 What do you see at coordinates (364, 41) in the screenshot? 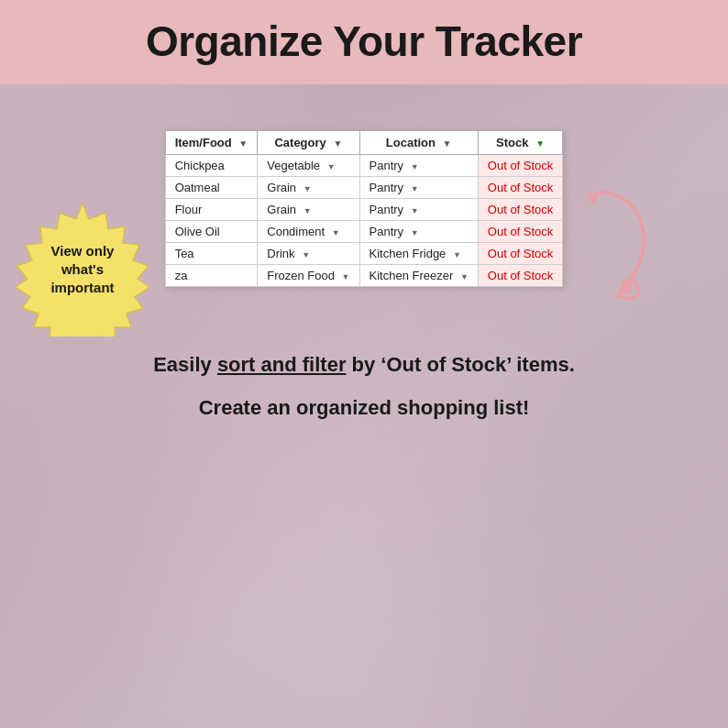
I see `page-title: Organize Your Tracker` at bounding box center [364, 41].